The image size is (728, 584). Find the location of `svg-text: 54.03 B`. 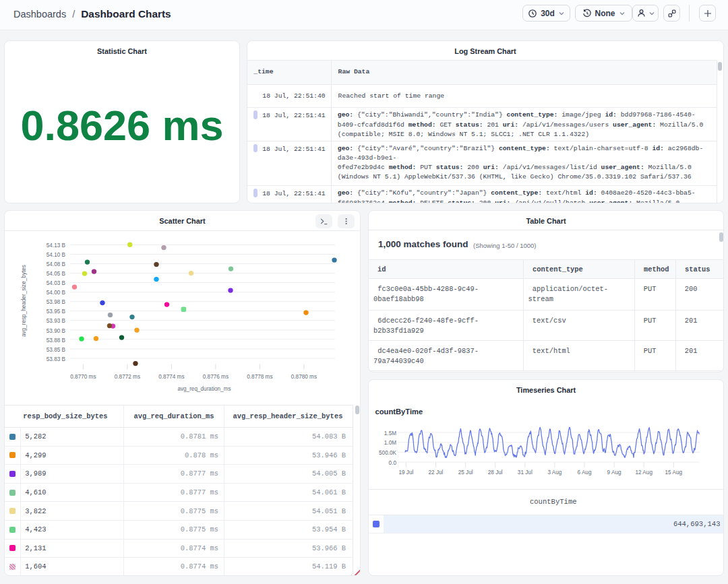

svg-text: 54.03 B is located at coordinates (57, 284).